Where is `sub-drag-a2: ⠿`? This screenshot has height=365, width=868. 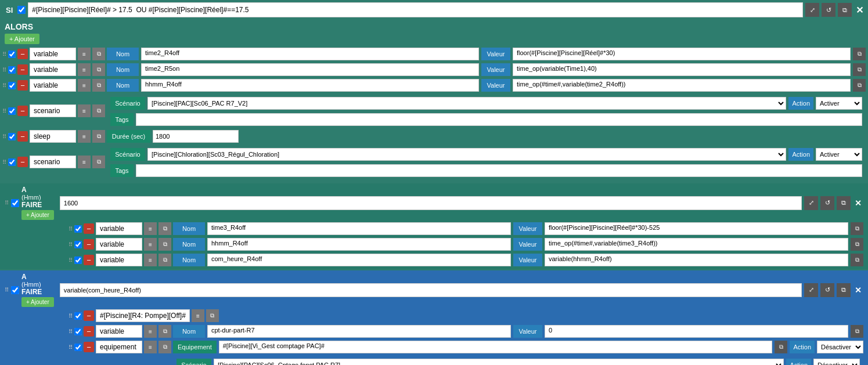 sub-drag-a2: ⠿ is located at coordinates (71, 245).